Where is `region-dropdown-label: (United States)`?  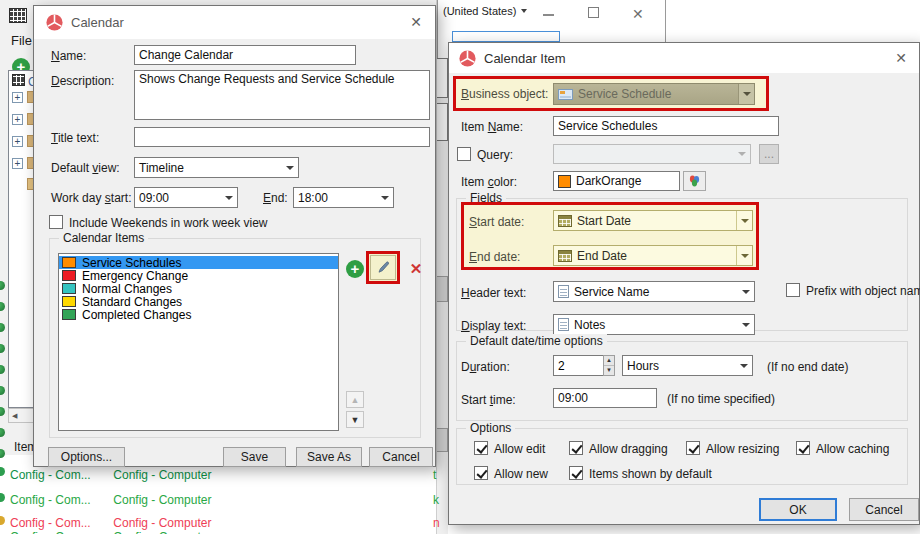 region-dropdown-label: (United States) is located at coordinates (480, 11).